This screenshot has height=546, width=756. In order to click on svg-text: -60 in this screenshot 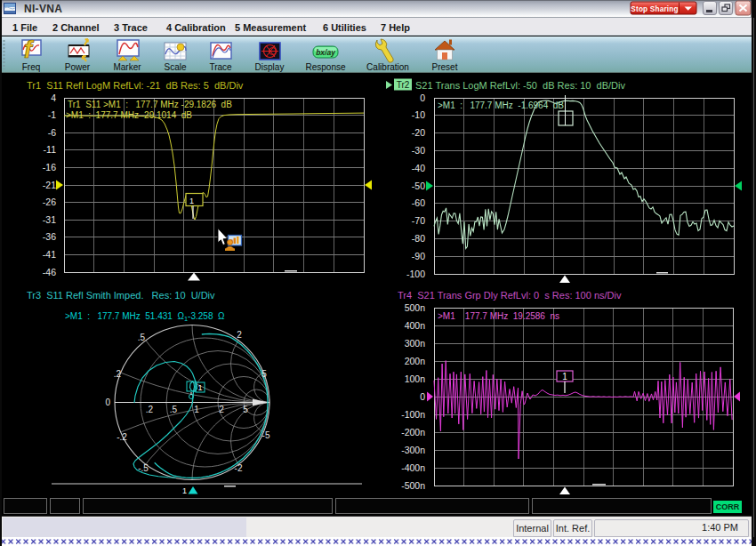, I will do `click(418, 203)`.